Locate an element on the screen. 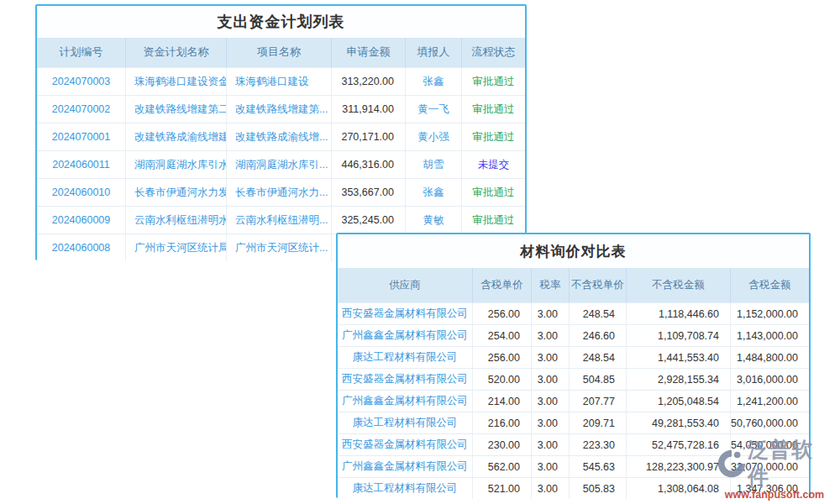 The height and width of the screenshot is (504, 840). quote-col-price-excl: 不含税单价 is located at coordinates (597, 286).